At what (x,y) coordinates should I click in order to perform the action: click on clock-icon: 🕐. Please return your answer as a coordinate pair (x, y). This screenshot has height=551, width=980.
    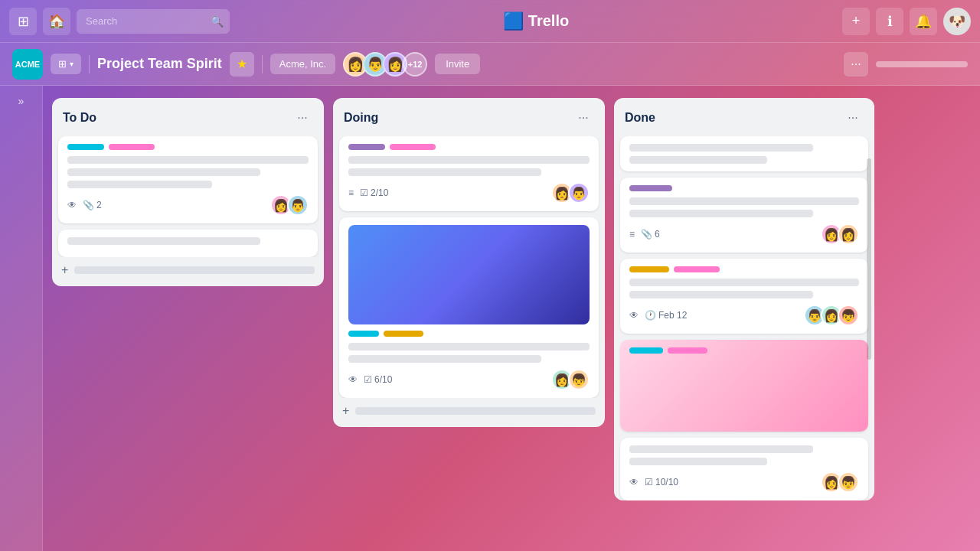
    Looking at the image, I should click on (651, 315).